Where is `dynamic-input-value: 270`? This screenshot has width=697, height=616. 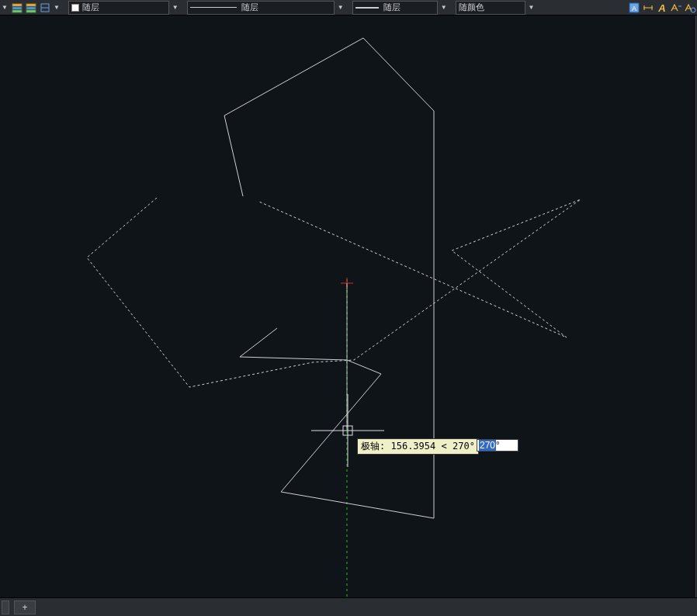 dynamic-input-value: 270 is located at coordinates (487, 445).